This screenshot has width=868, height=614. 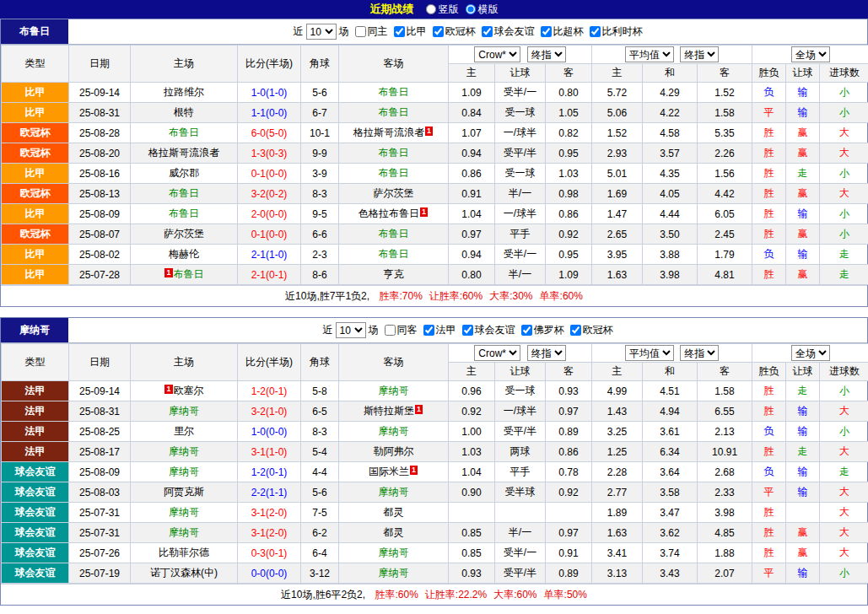 What do you see at coordinates (617, 574) in the screenshot?
I see `euro-home-odds: 3.13` at bounding box center [617, 574].